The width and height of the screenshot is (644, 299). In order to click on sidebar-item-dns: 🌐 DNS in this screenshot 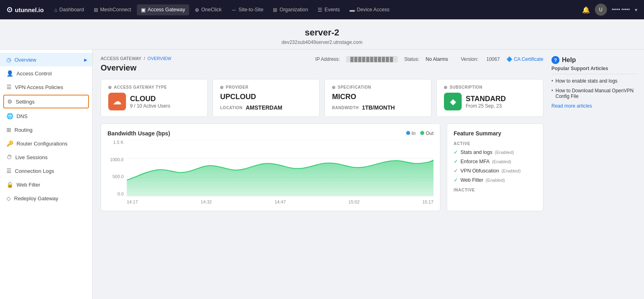, I will do `click(46, 116)`.